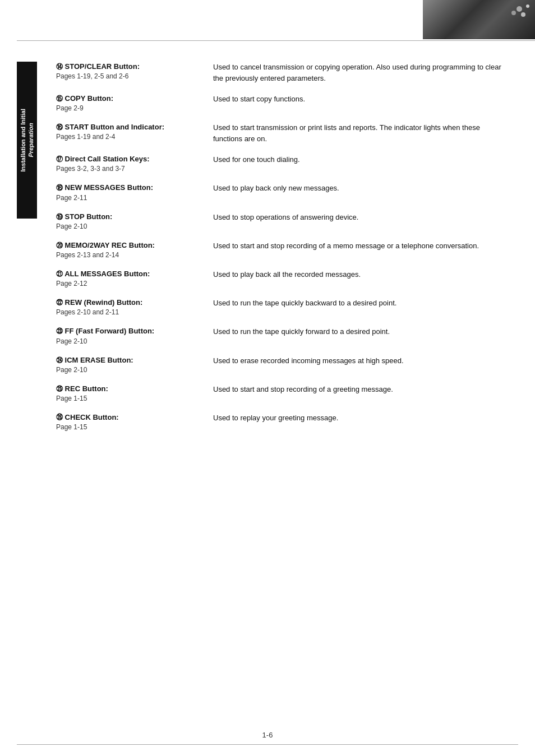 The width and height of the screenshot is (535, 756). What do you see at coordinates (279, 393) in the screenshot?
I see `table-row: ㉕ REC Button: Page 1-15 Used to start an…` at bounding box center [279, 393].